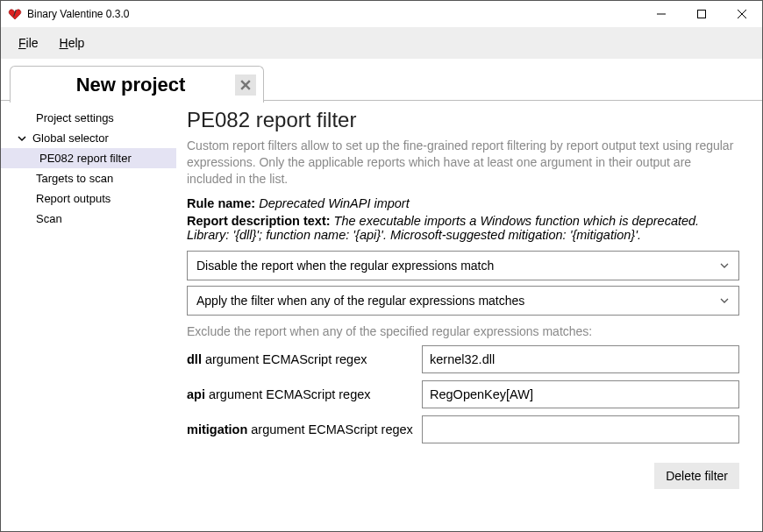  I want to click on close-button, so click(742, 14).